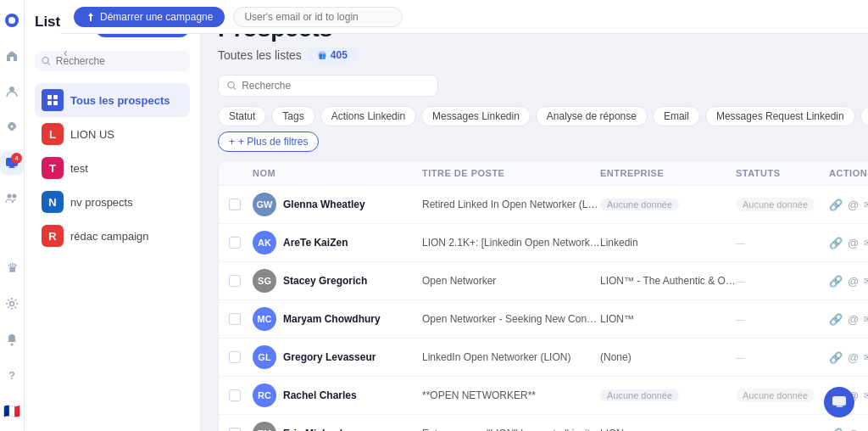  What do you see at coordinates (668, 173) in the screenshot?
I see `header-entreprise: ENTREPRISE` at bounding box center [668, 173].